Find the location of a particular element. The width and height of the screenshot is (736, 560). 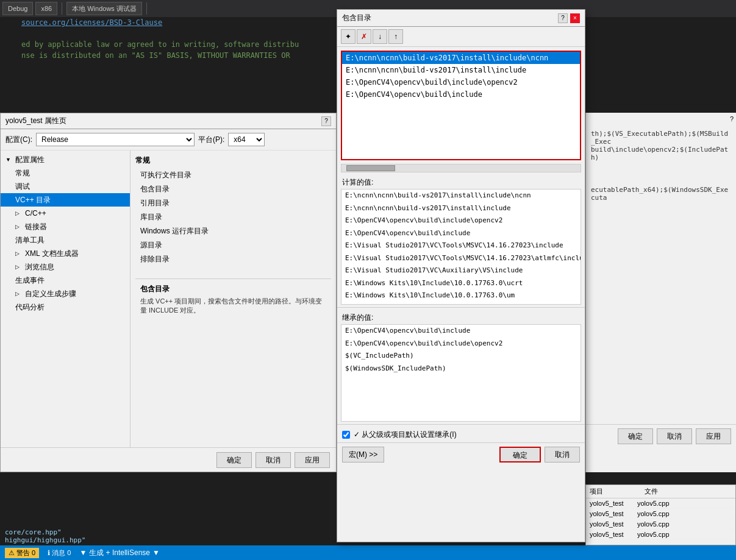

tree-root: ▼ 配置属性 is located at coordinates (65, 160).